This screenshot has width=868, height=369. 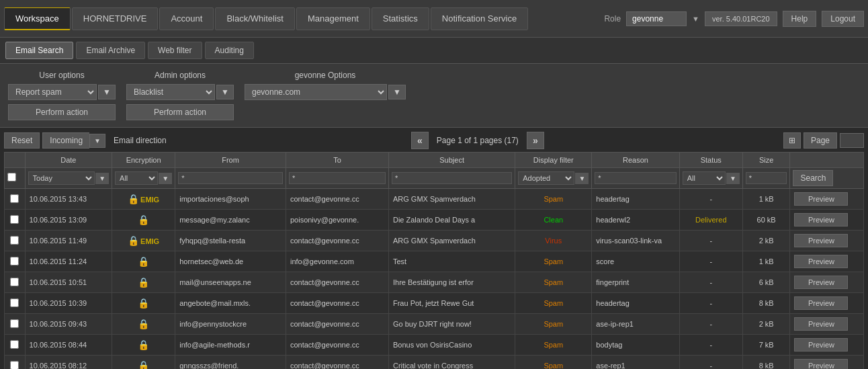 I want to click on tab-email-archive: Email Archive, so click(x=110, y=50).